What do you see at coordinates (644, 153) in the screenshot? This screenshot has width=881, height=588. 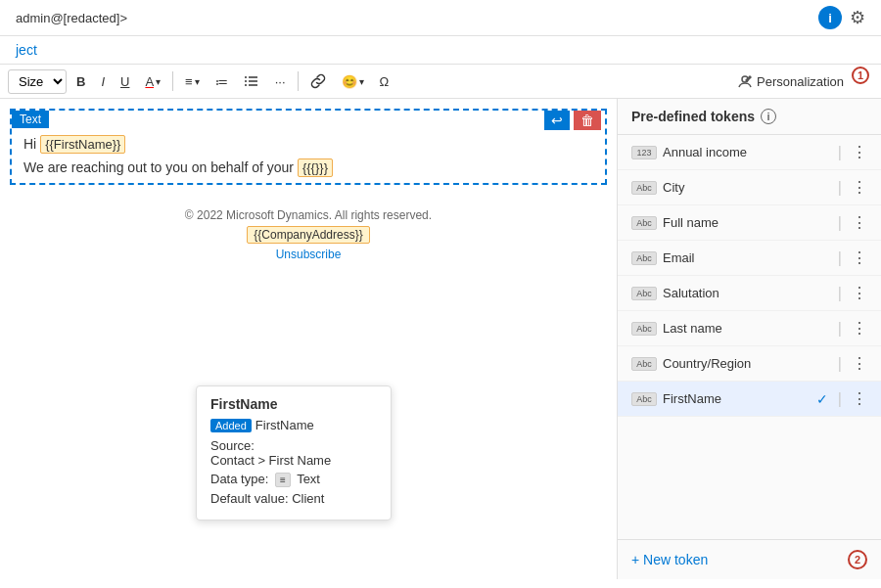 I see `token-type-icon: 123` at bounding box center [644, 153].